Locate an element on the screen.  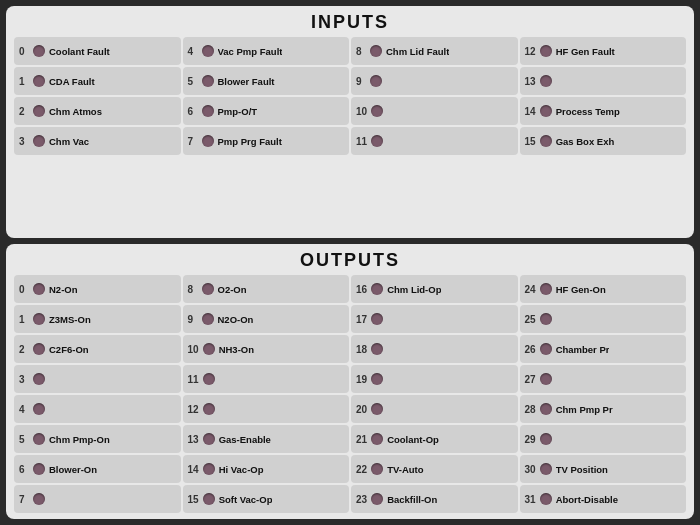
io-number: 20 is located at coordinates (362, 410).